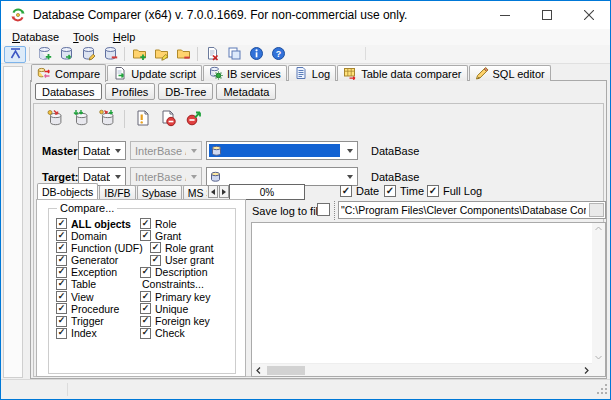 This screenshot has height=400, width=611. I want to click on edit-database-button, so click(88, 54).